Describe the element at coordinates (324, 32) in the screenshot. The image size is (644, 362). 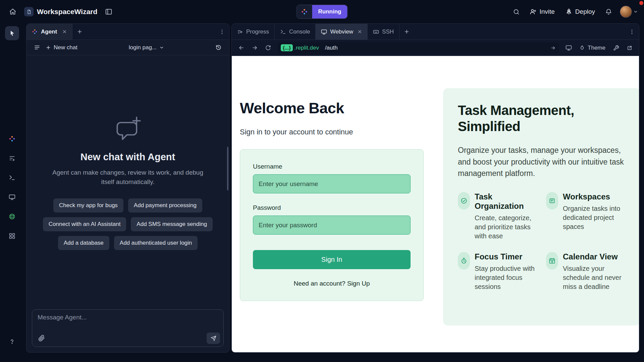
I see `monitor-icon` at that location.